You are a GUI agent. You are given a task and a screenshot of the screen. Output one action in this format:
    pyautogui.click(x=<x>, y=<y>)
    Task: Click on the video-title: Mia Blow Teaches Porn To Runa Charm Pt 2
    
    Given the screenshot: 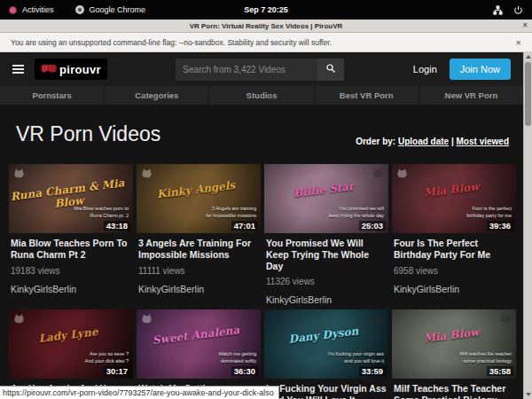 What is the action you would take?
    pyautogui.click(x=71, y=249)
    